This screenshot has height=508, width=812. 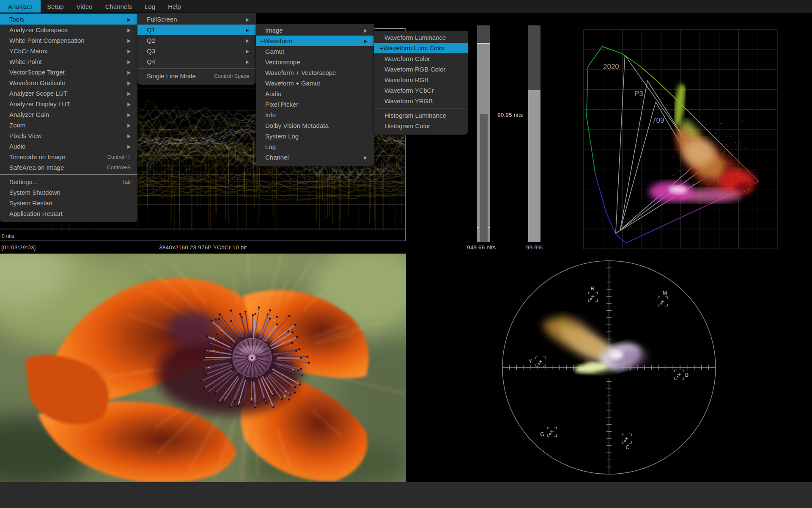 I want to click on menu-item-white-point: White Point▶, so click(x=69, y=62).